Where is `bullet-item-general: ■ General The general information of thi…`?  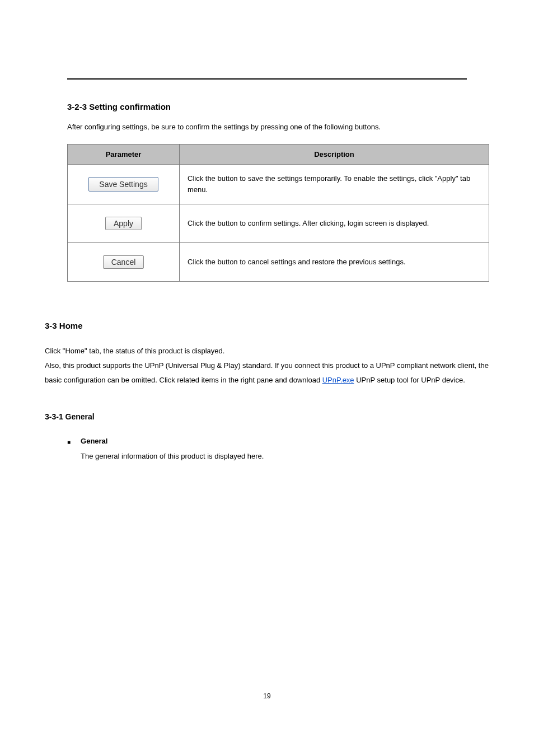
bullet-item-general: ■ General The general information of thi… is located at coordinates (278, 449).